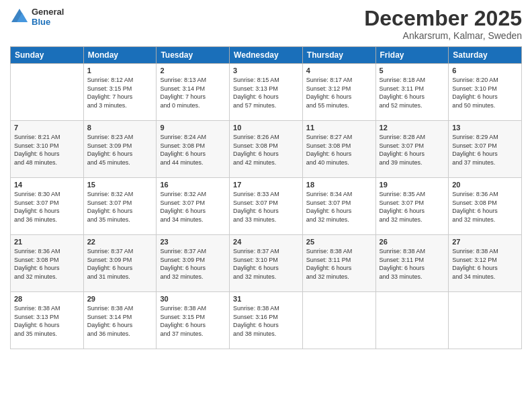  Describe the element at coordinates (412, 263) in the screenshot. I see `calendar-cell: 26Sunrise: 8:38 AM Sunset: 3:11 PM Dayli…` at that location.